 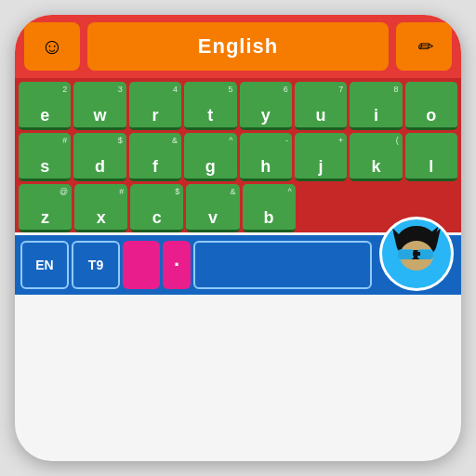 I want to click on key-g: ^g, so click(x=210, y=157).